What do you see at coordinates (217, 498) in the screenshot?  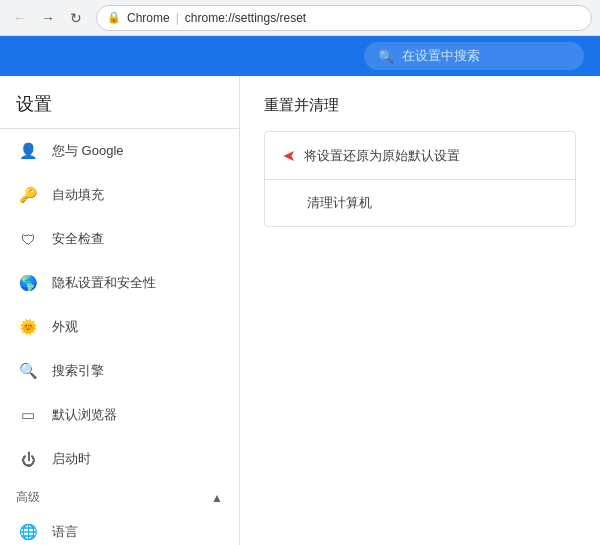 I see `chevron-up-icon: ▲` at bounding box center [217, 498].